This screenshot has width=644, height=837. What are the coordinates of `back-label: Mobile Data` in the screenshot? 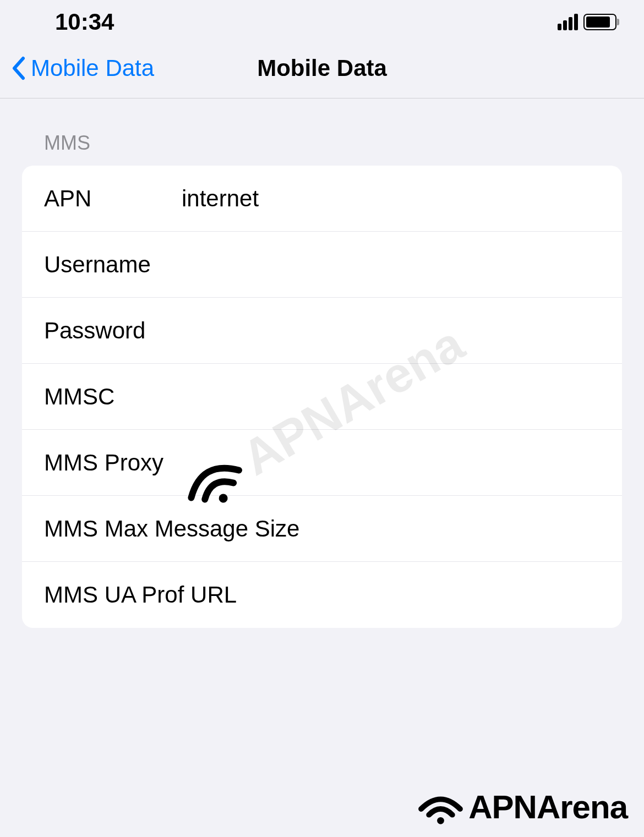 It's located at (92, 68).